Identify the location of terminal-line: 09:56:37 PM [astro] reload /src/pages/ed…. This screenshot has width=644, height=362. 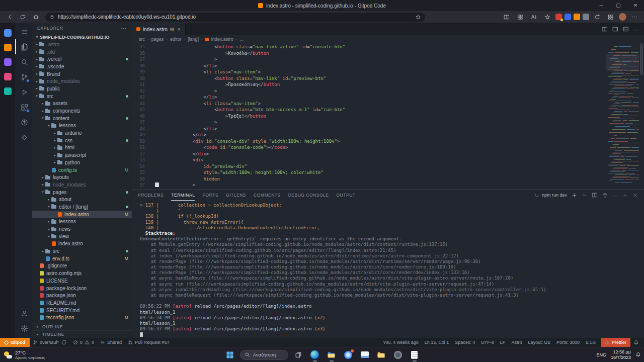
(390, 329).